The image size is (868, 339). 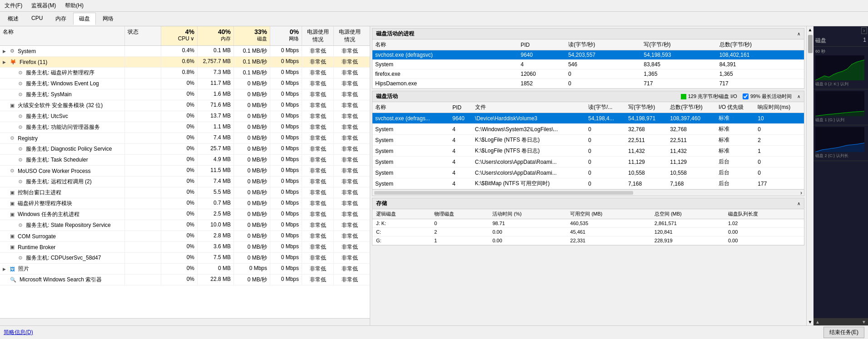 What do you see at coordinates (318, 36) in the screenshot?
I see `col-header-power1: 电源使用情况` at bounding box center [318, 36].